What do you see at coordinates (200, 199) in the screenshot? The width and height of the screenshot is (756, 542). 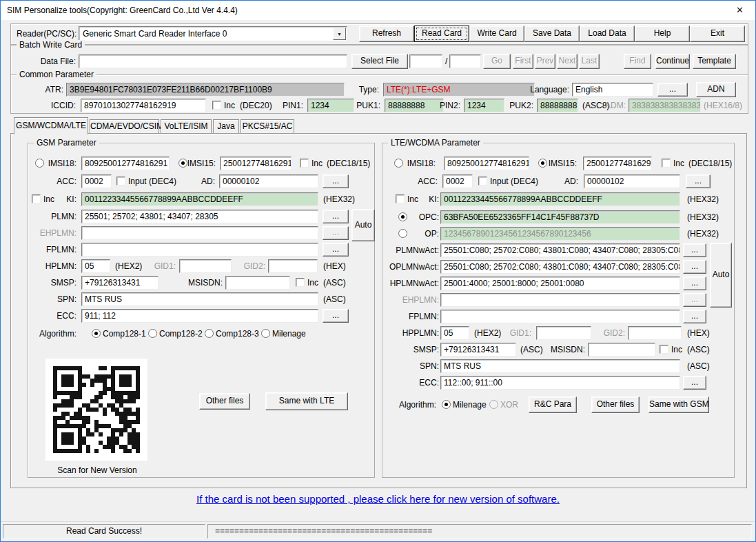 I see `gsm-ki-field: 00112233445566778899AABBCCDDEEFF` at bounding box center [200, 199].